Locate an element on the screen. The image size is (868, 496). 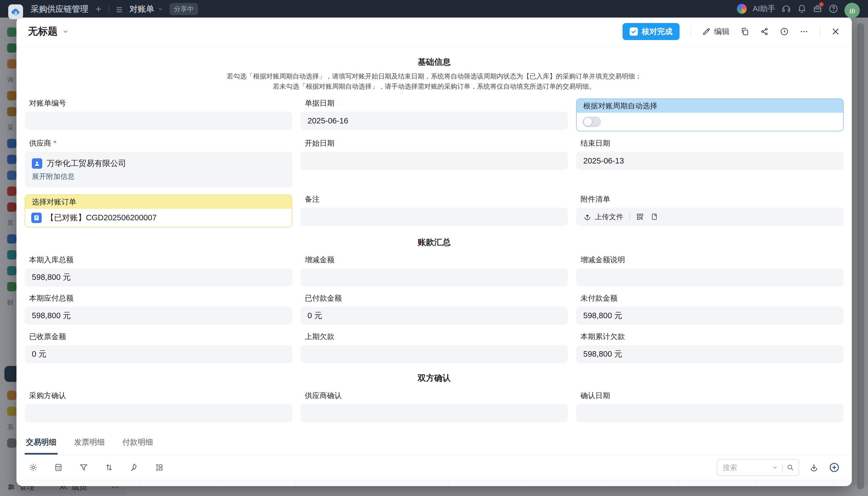
field-attachments: 附件清单 上传文件 is located at coordinates (710, 210).